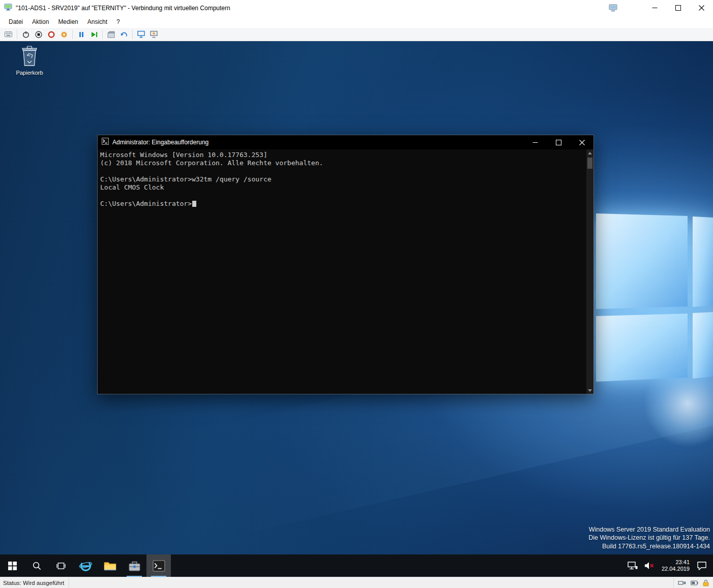  What do you see at coordinates (590, 390) in the screenshot?
I see `scroll-down-button` at bounding box center [590, 390].